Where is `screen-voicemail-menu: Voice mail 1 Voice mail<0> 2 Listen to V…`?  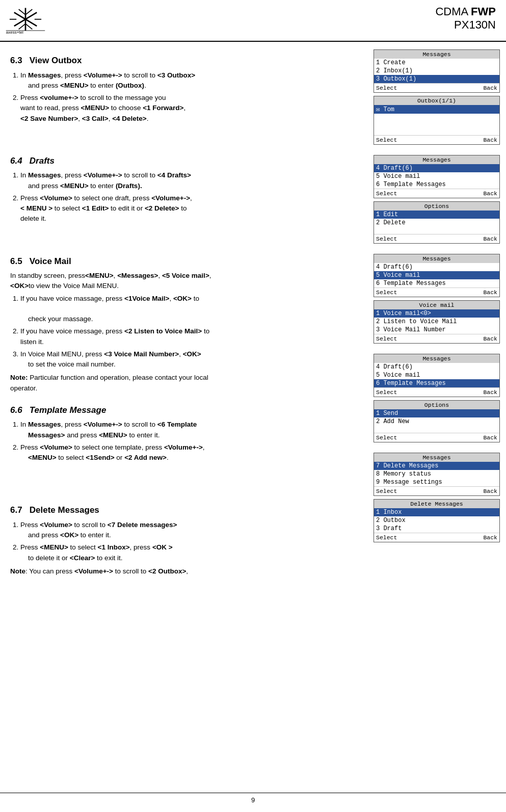 screen-voicemail-menu: Voice mail 1 Voice mail<0> 2 Listen to V… is located at coordinates (437, 322).